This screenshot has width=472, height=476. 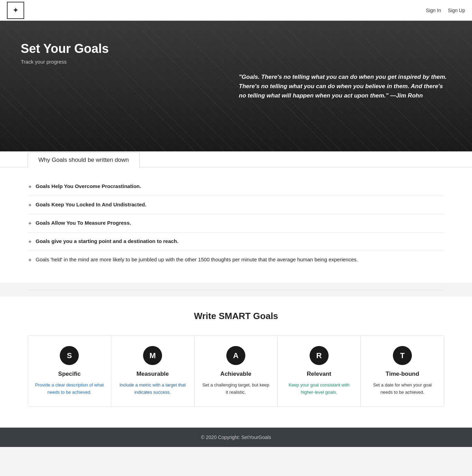 What do you see at coordinates (69, 355) in the screenshot?
I see `smart-circle-s: S` at bounding box center [69, 355].